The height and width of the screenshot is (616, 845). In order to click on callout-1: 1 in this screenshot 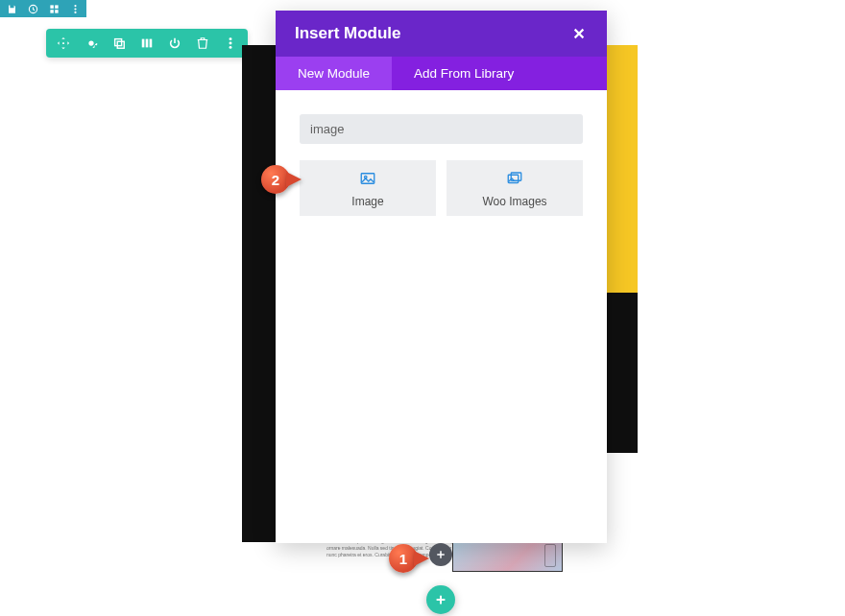, I will do `click(409, 559)`.